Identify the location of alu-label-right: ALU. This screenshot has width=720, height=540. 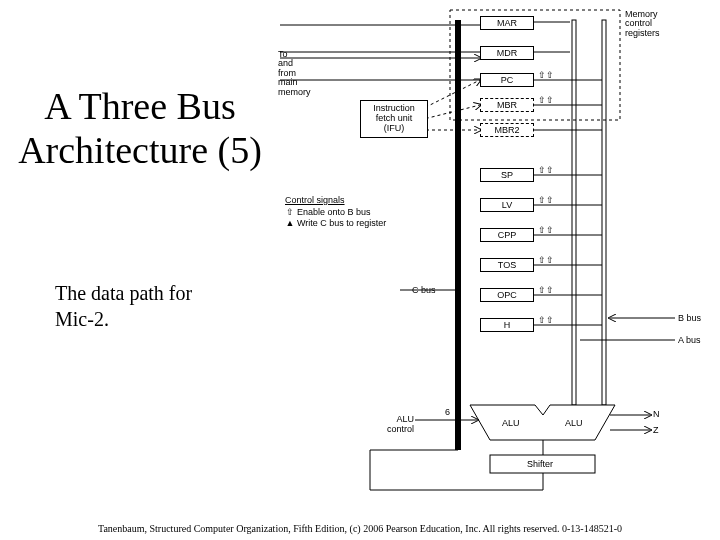
(574, 423).